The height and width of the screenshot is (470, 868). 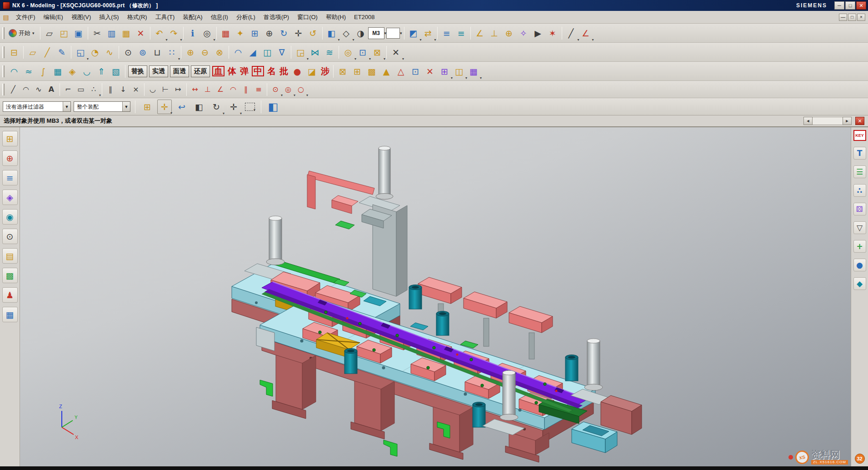 I want to click on datum-axis-icon: ⊥, so click(x=494, y=33).